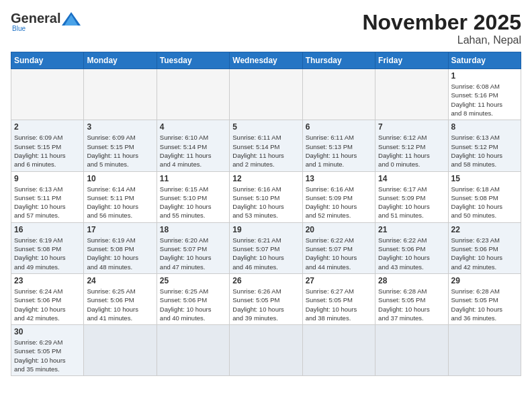 This screenshot has width=532, height=411. Describe the element at coordinates (47, 179) in the screenshot. I see `day-number: 9` at that location.